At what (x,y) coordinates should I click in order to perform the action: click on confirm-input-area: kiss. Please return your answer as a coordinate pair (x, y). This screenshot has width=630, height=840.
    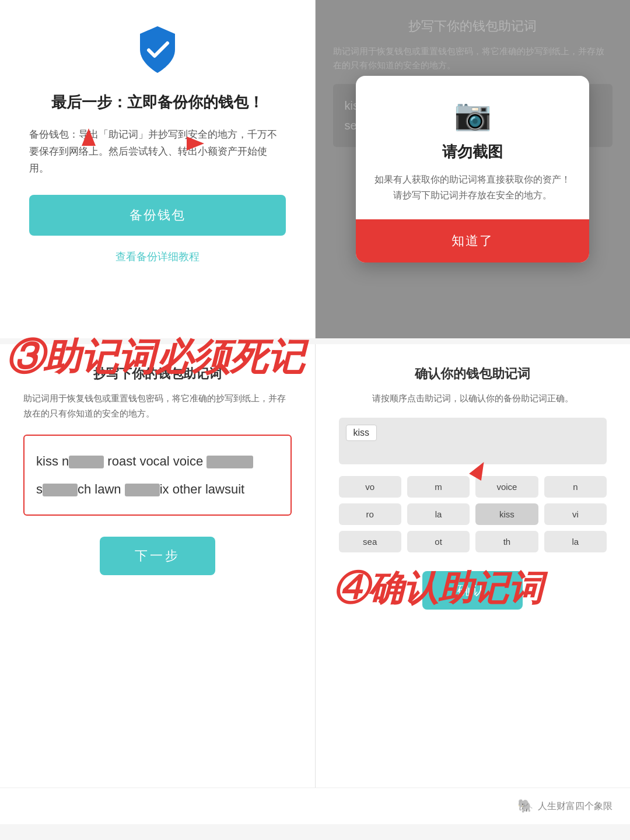
    Looking at the image, I should click on (473, 441).